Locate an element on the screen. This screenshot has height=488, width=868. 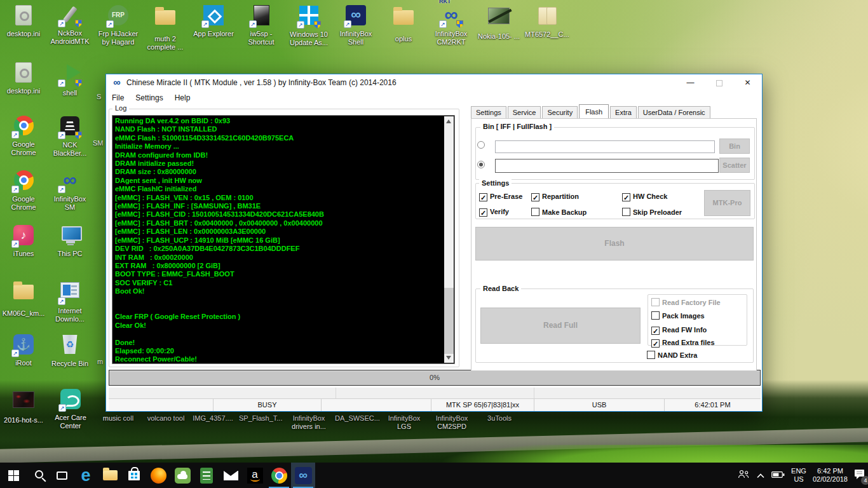
uac-shield-icon is located at coordinates (460, 24).